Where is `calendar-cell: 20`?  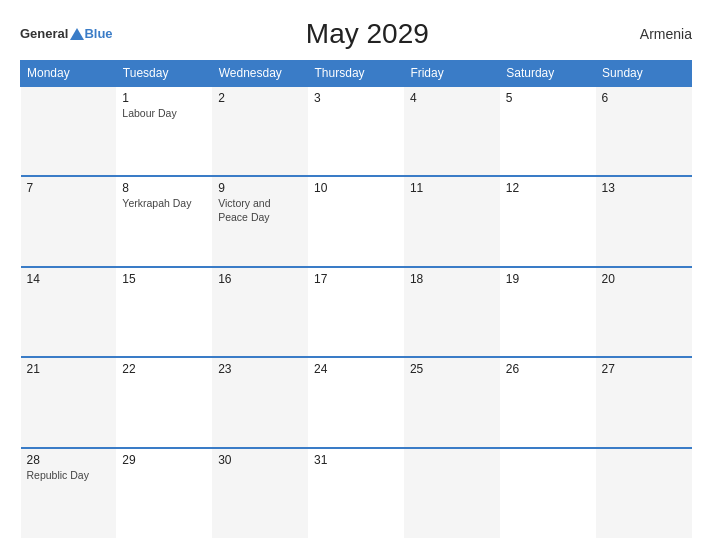 calendar-cell: 20 is located at coordinates (644, 312).